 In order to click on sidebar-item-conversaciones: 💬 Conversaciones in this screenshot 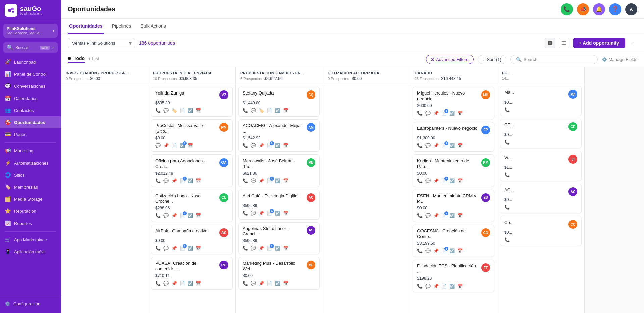, I will do `click(31, 86)`.